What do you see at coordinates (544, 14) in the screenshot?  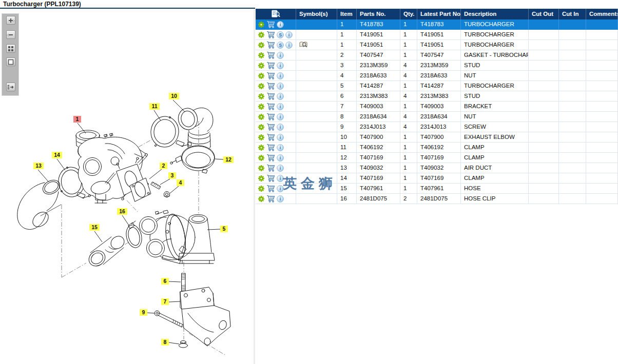 I see `header-cut-out: Cut Out` at bounding box center [544, 14].